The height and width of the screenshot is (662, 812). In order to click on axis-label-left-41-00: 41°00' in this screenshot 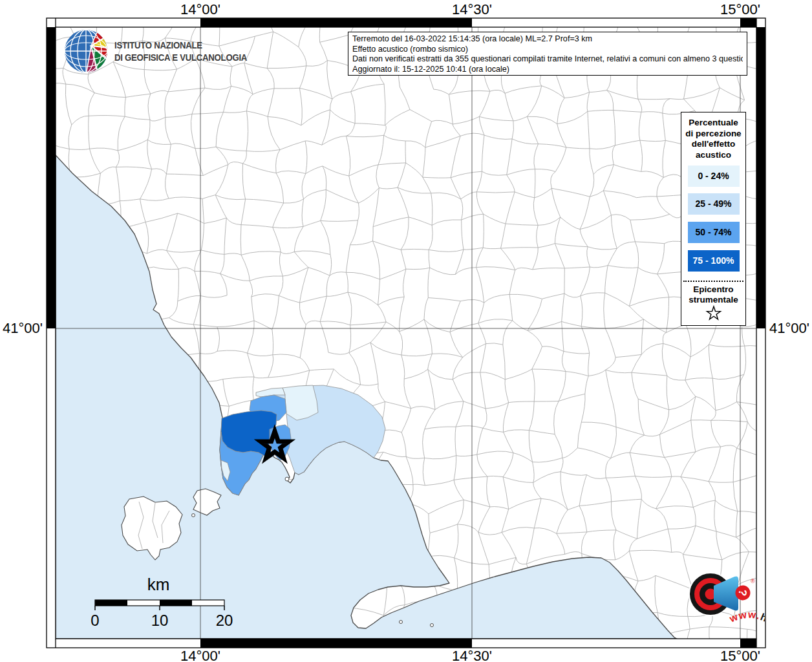, I will do `click(21, 328)`.